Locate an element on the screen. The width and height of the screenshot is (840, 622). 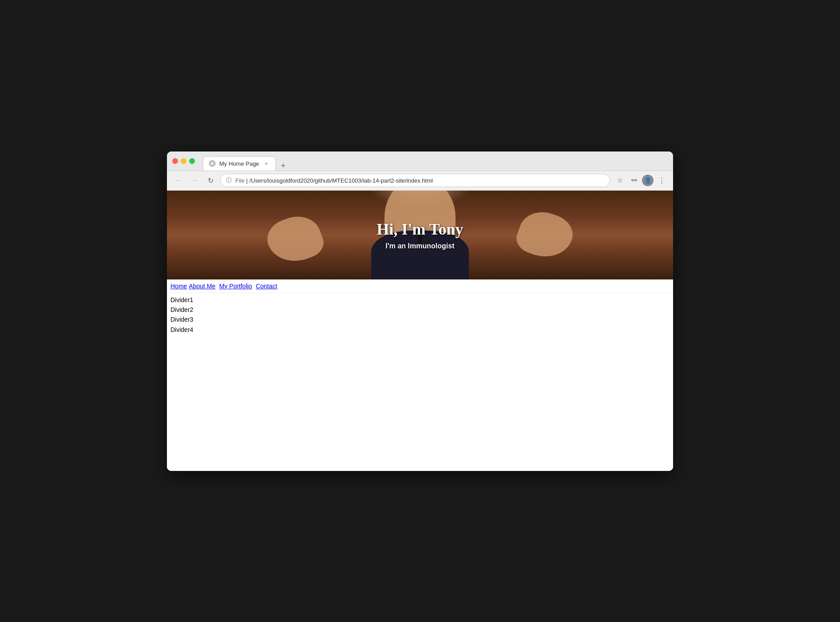
toolbar-icons: ☆ ⚯ 👤 ⋮ is located at coordinates (641, 180).